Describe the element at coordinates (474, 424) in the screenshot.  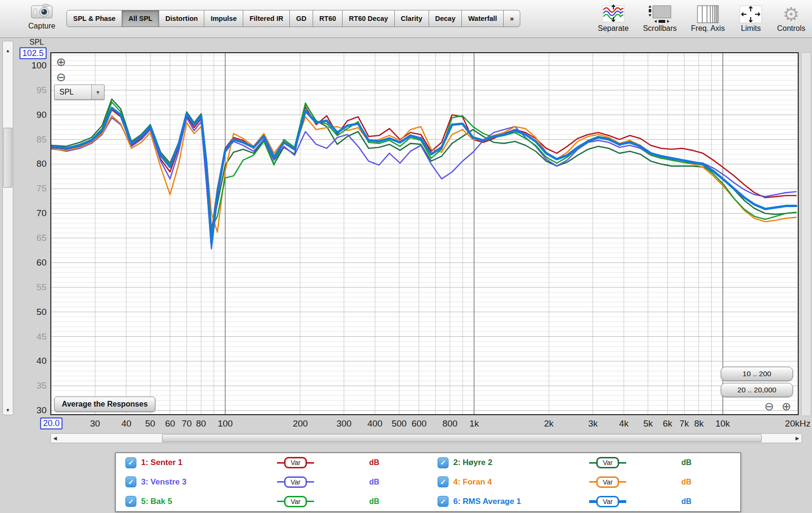
I see `x-tick-label: 1k` at that location.